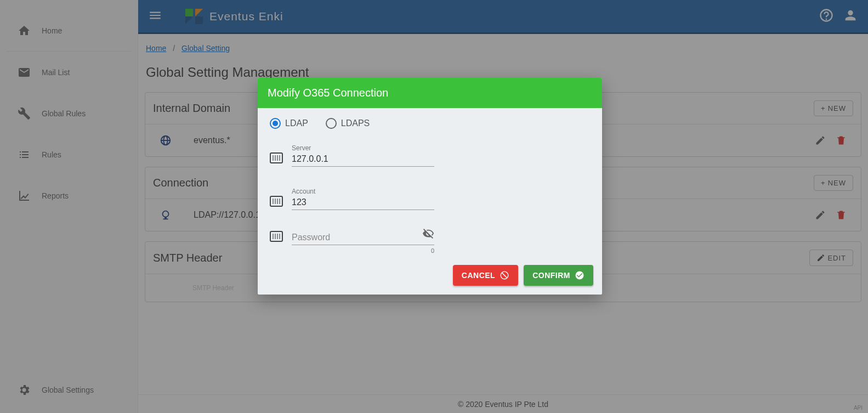 This screenshot has width=868, height=413. Describe the element at coordinates (428, 234) in the screenshot. I see `visibility-off-icon` at that location.